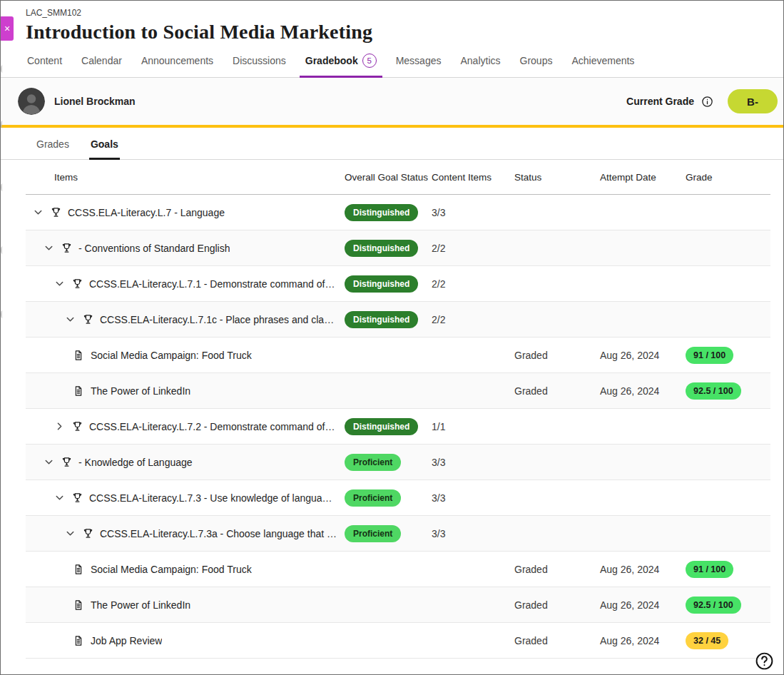 The height and width of the screenshot is (675, 784). Describe the element at coordinates (104, 143) in the screenshot. I see `subtab-goals: Goals` at that location.